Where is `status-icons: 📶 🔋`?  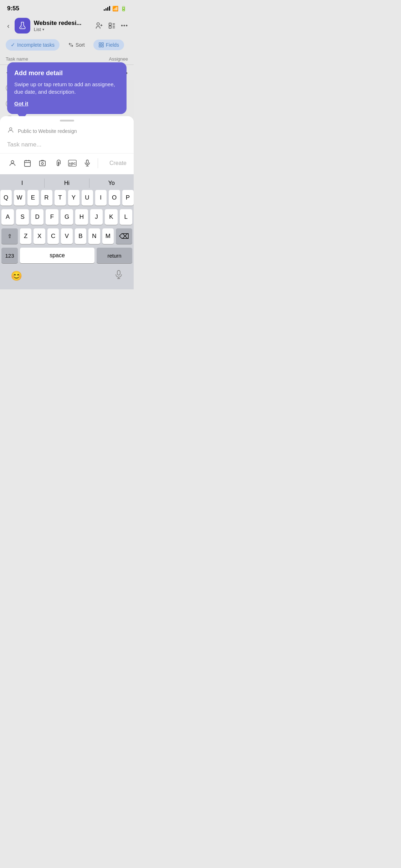
status-icons: 📶 🔋 is located at coordinates (115, 9).